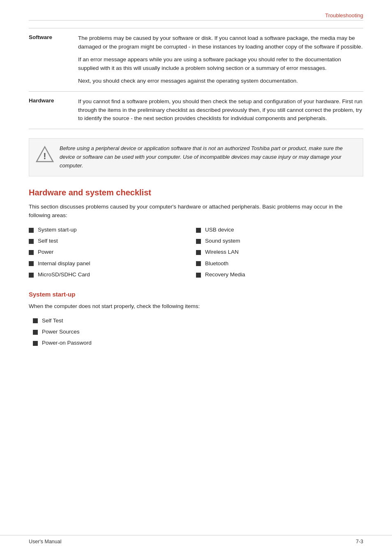 The height and width of the screenshot is (556, 392). Describe the element at coordinates (113, 230) in the screenshot. I see `list-item: System start-up` at that location.